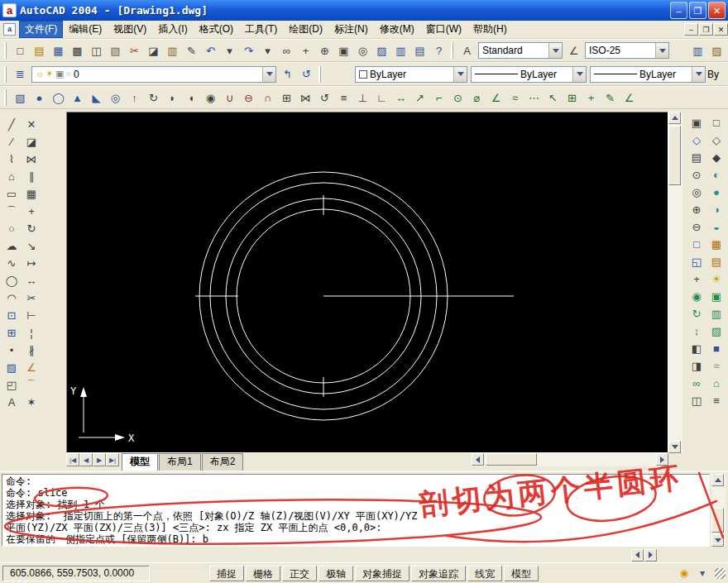 The height and width of the screenshot is (583, 728). Describe the element at coordinates (140, 461) in the screenshot. I see `model-tab: 模型` at that location.